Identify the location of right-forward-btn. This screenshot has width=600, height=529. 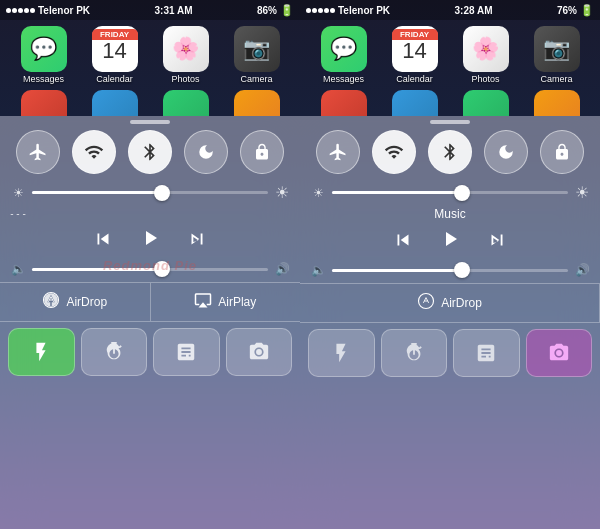
(497, 242).